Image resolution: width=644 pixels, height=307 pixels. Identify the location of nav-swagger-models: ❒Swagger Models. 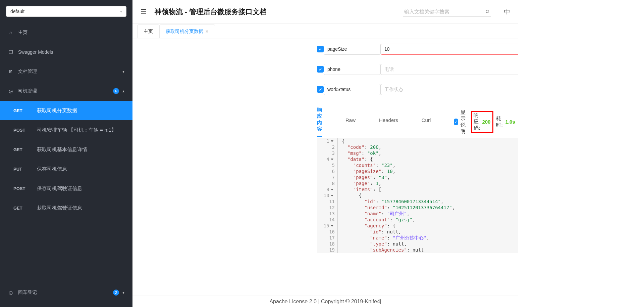
(66, 52).